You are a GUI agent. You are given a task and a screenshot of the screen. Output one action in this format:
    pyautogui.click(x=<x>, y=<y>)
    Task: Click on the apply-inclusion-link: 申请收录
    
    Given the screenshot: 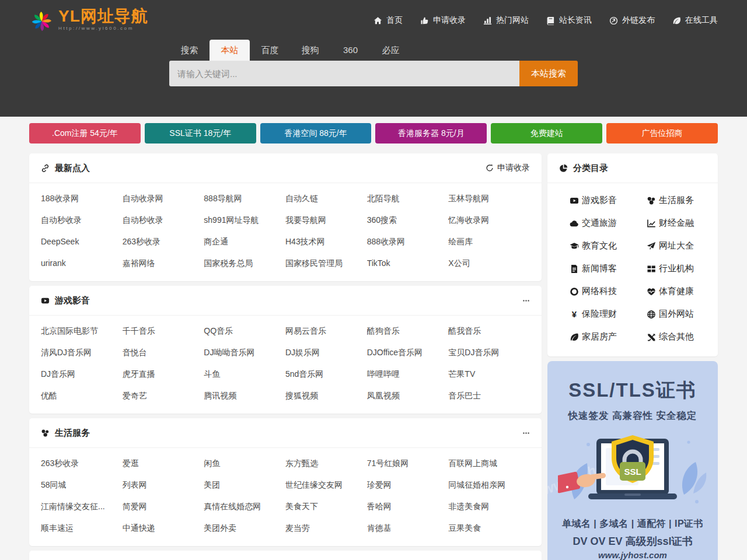 What is the action you would take?
    pyautogui.click(x=508, y=168)
    